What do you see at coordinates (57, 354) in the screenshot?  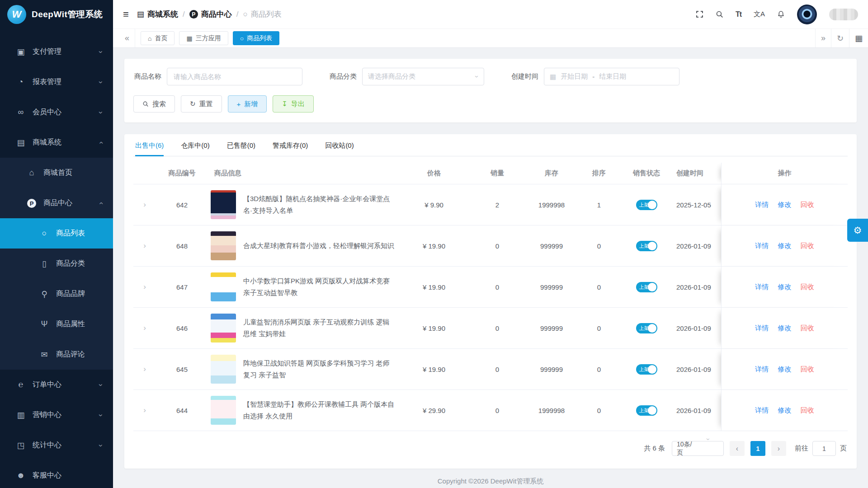 I see `sidebar-item: ✉商品评论` at bounding box center [57, 354].